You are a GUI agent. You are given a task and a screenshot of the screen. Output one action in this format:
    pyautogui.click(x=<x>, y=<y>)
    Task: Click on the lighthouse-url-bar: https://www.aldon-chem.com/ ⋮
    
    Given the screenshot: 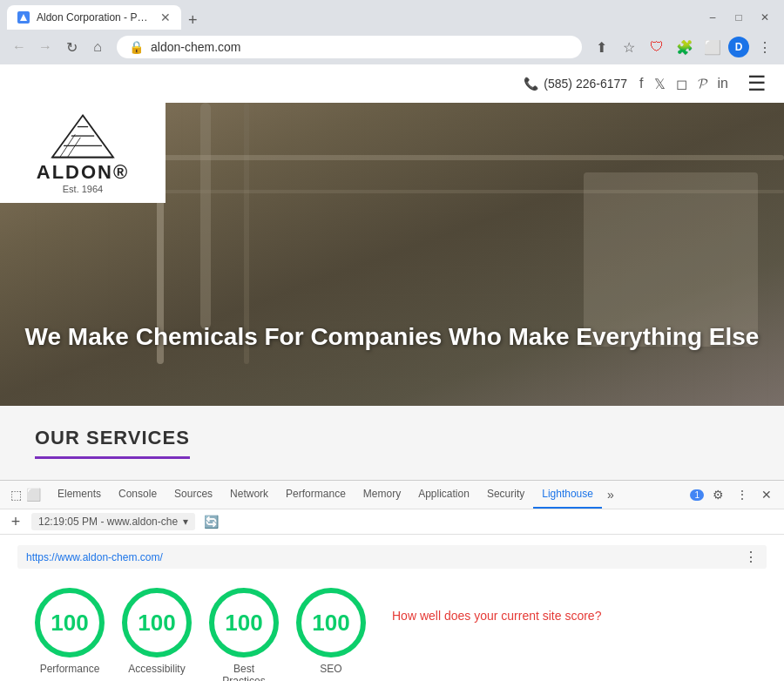 What is the action you would take?
    pyautogui.click(x=392, y=557)
    